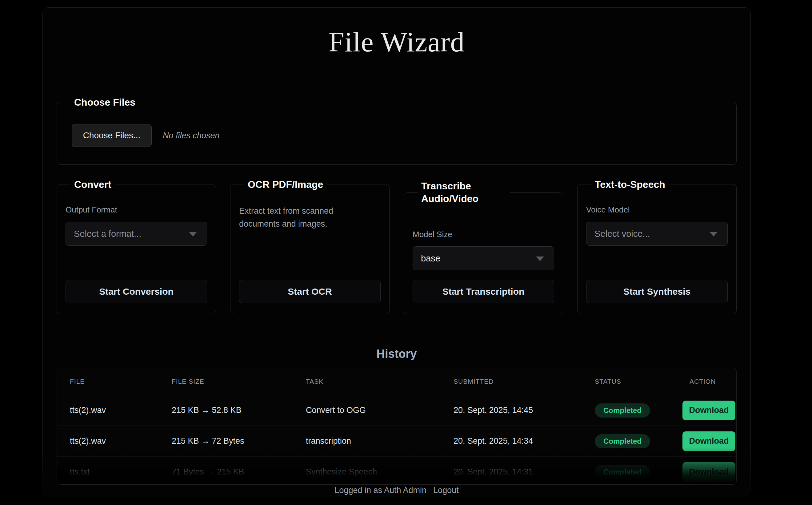 The height and width of the screenshot is (505, 812). I want to click on model-size-select: base, so click(483, 259).